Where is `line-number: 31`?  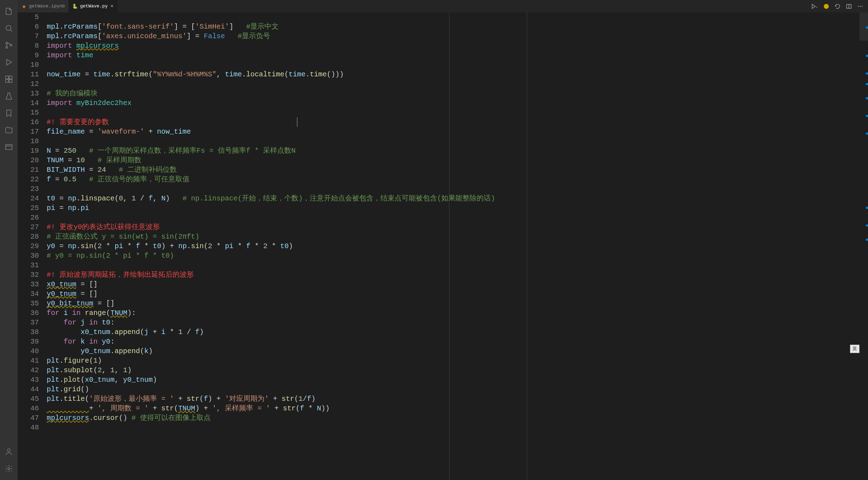
line-number: 31 is located at coordinates (28, 265).